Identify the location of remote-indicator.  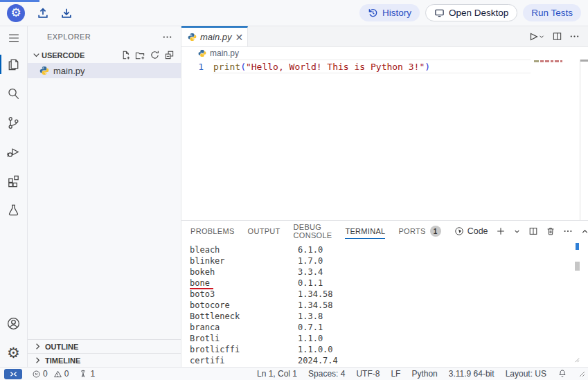
(13, 374).